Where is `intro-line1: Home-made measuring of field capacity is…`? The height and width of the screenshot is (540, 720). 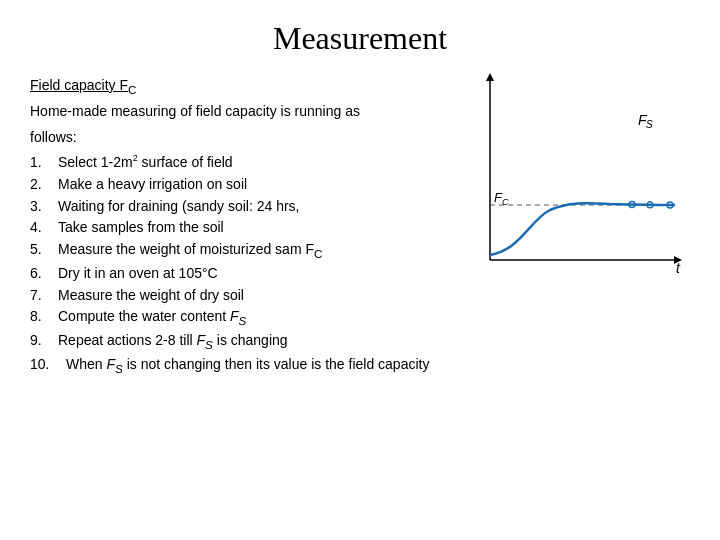 intro-line1: Home-made measuring of field capacity is… is located at coordinates (240, 112).